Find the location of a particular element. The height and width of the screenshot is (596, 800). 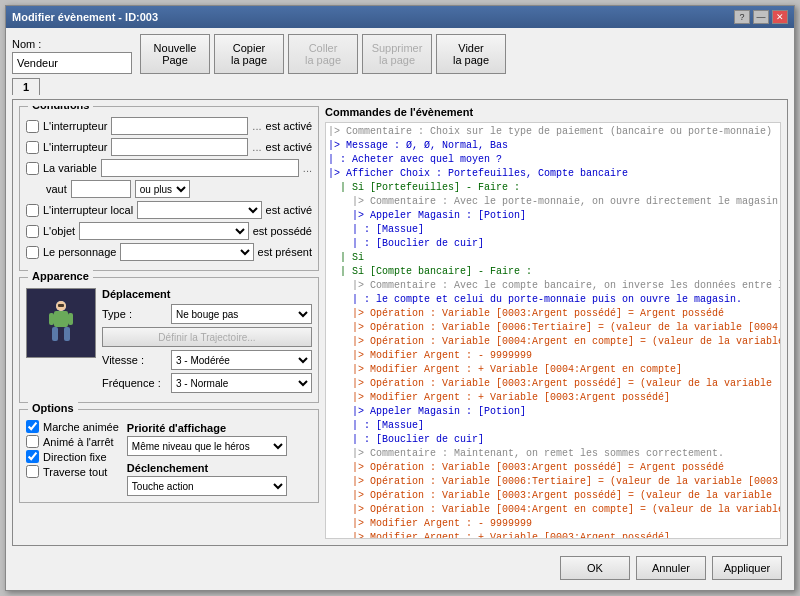

marche-checkbox is located at coordinates (32, 426).